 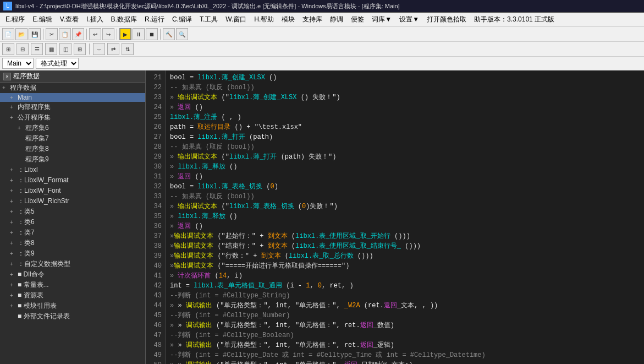 I want to click on menu-item-: 模块, so click(x=288, y=20).